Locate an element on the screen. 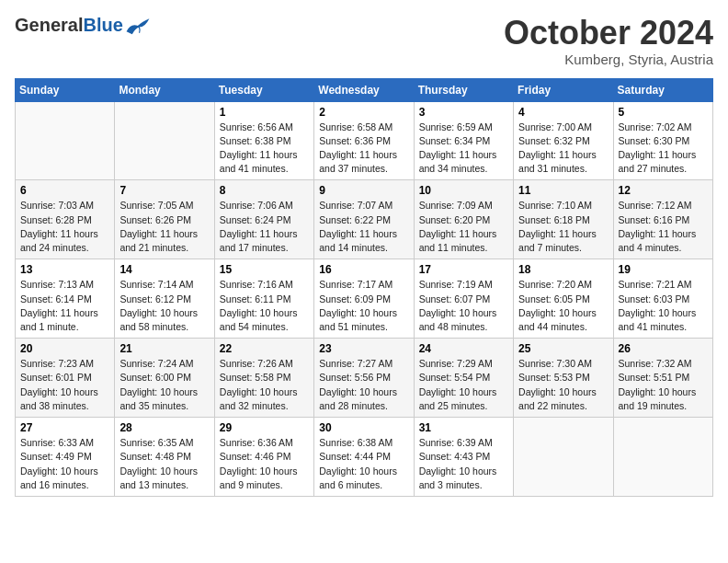  calendar-cell: 23Sunrise: 7:27 AM Sunset: 5:56 PM Dayli… is located at coordinates (364, 378).